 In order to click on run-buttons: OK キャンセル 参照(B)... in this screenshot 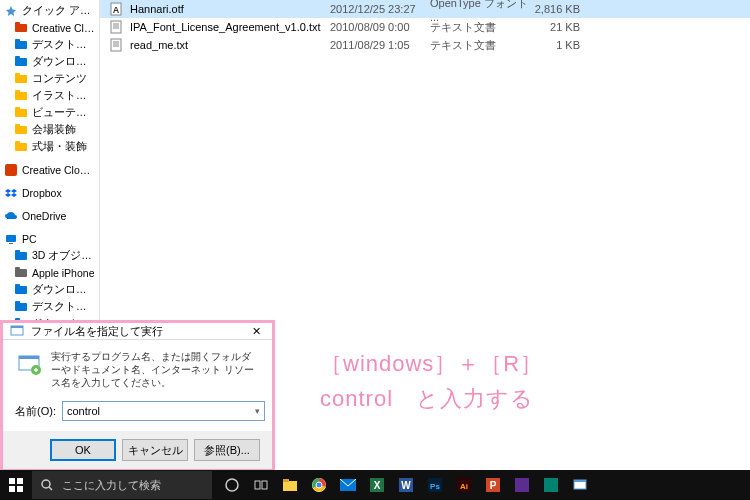, I will do `click(138, 450)`.